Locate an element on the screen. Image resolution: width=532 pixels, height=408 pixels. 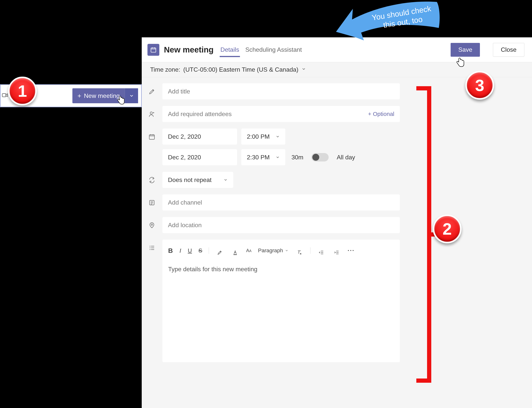
save-button: Save is located at coordinates (465, 50).